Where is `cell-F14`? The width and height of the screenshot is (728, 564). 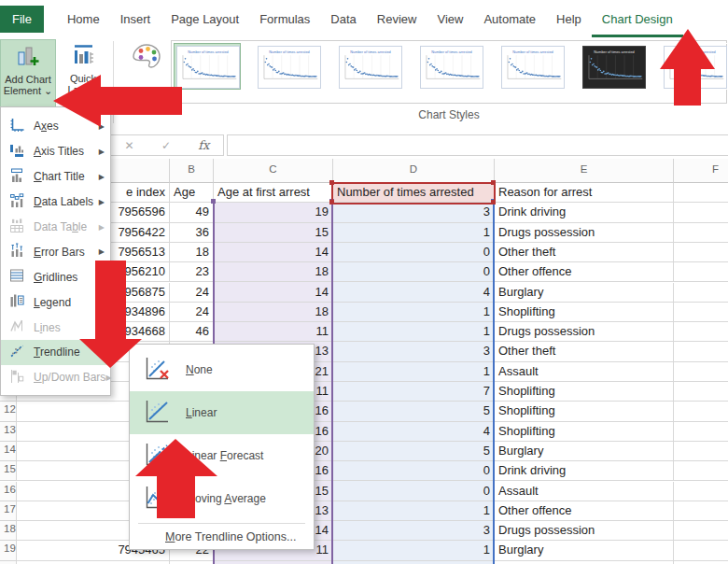 cell-F14 is located at coordinates (701, 452).